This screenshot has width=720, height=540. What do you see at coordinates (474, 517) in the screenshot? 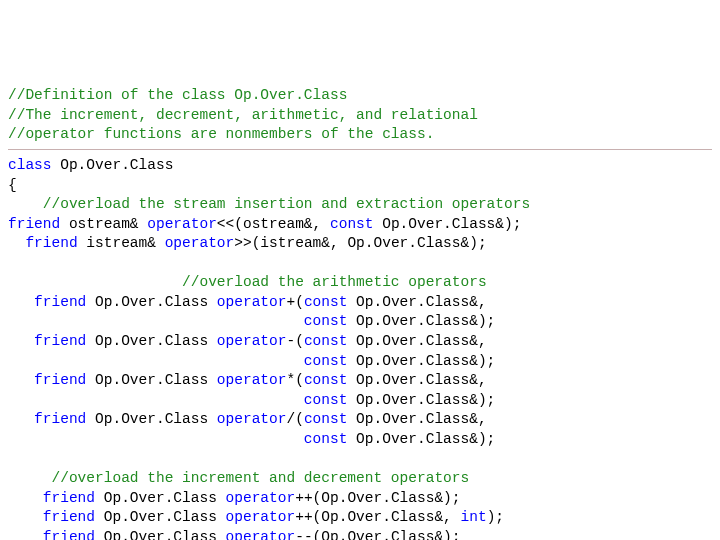
I see `keyword-token: int` at bounding box center [474, 517].